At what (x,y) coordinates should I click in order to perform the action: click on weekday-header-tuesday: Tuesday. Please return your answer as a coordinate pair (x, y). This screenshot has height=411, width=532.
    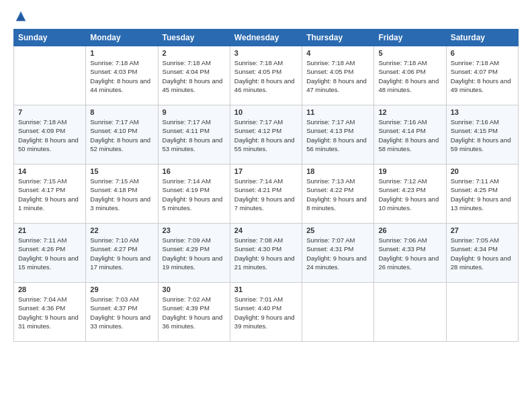
    Looking at the image, I should click on (193, 38).